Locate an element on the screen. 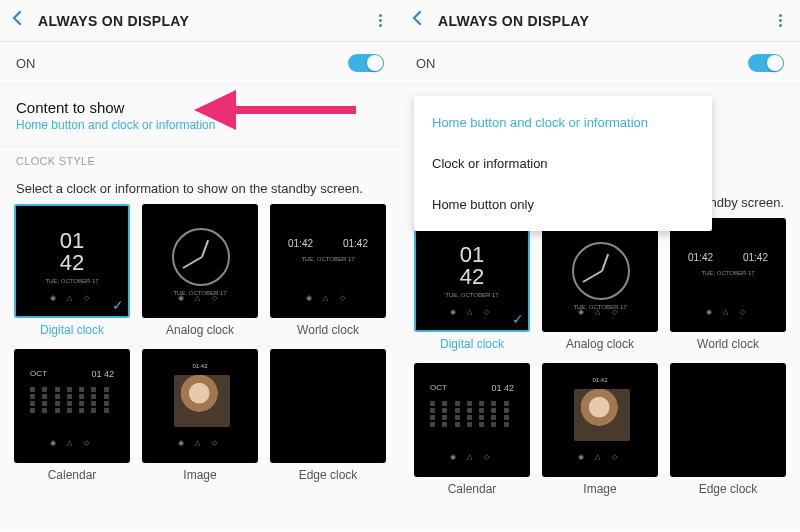 The height and width of the screenshot is (532, 800). menu-item-home-only: Home button only is located at coordinates (563, 204).